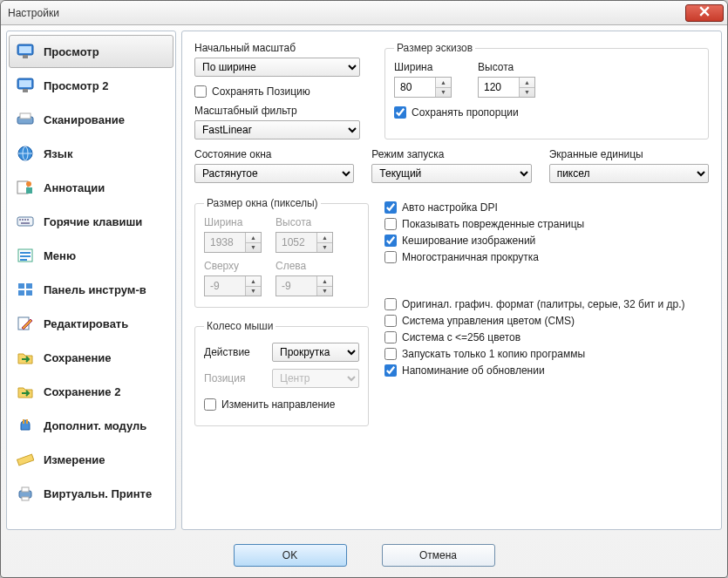  Describe the element at coordinates (629, 173) in the screenshot. I see `screen-units-select: пиксел` at that location.